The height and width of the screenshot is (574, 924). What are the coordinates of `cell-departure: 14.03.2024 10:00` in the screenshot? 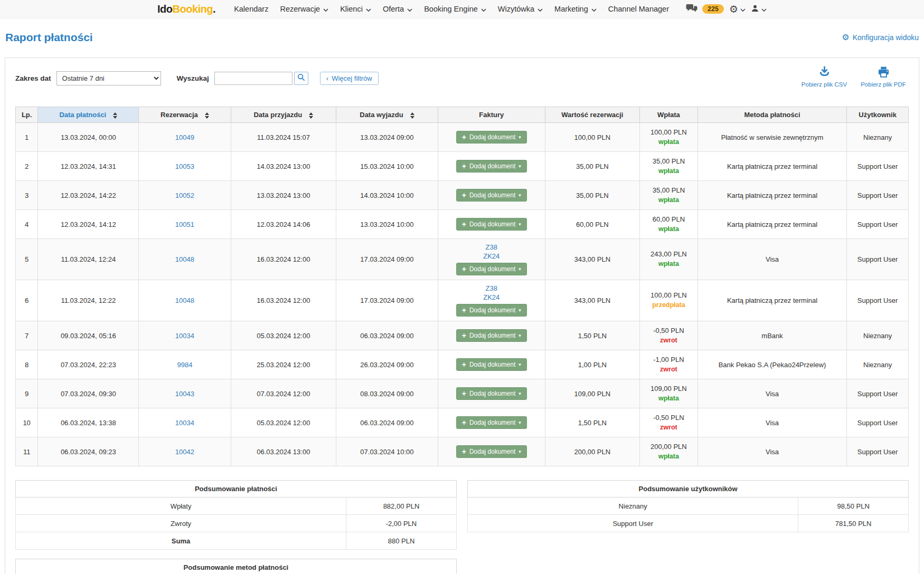 It's located at (388, 195).